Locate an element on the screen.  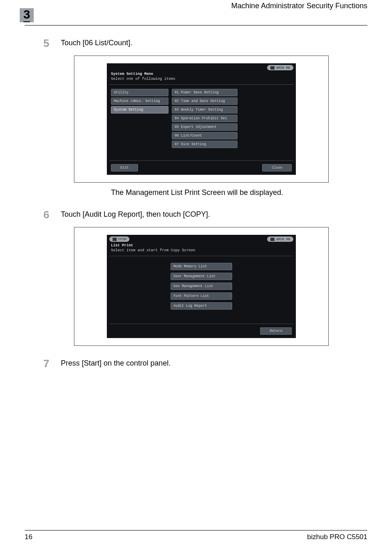
label: Return is located at coordinates (276, 331).